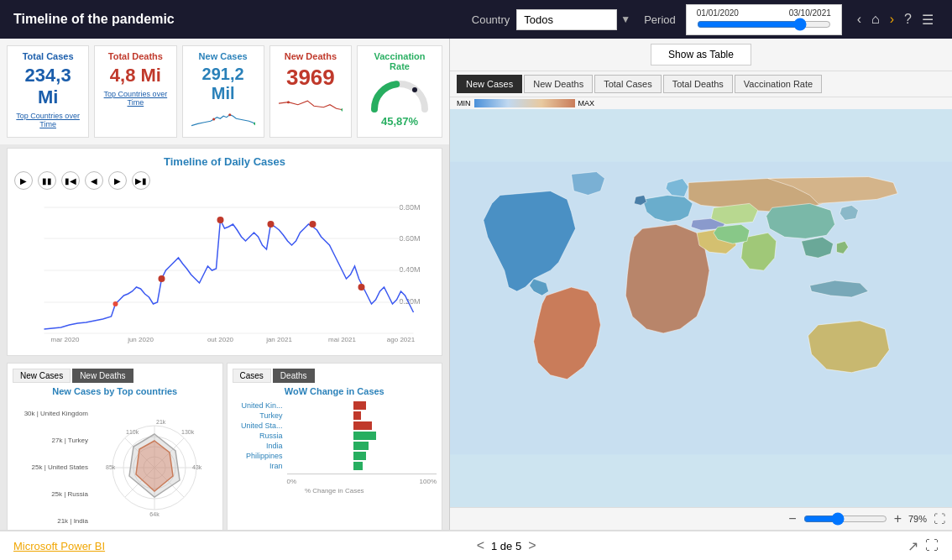 The image size is (952, 560). Describe the element at coordinates (876, 19) in the screenshot. I see `home-nav-btn: ⌂` at that location.